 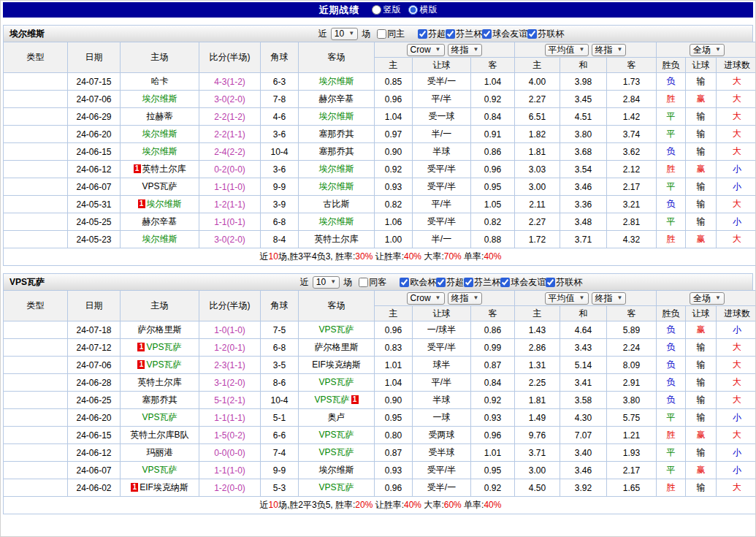 I want to click on avg-home-cell: 3.00, so click(x=538, y=187).